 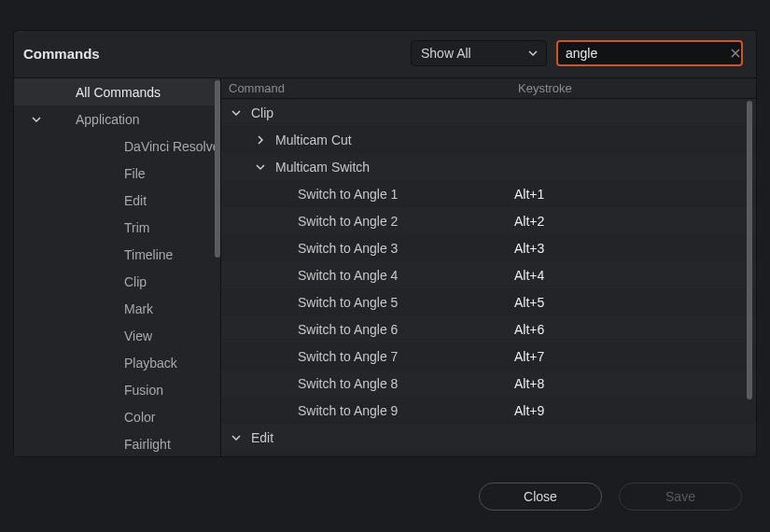 What do you see at coordinates (368, 248) in the screenshot?
I see `command-cell: Switch to Angle 3` at bounding box center [368, 248].